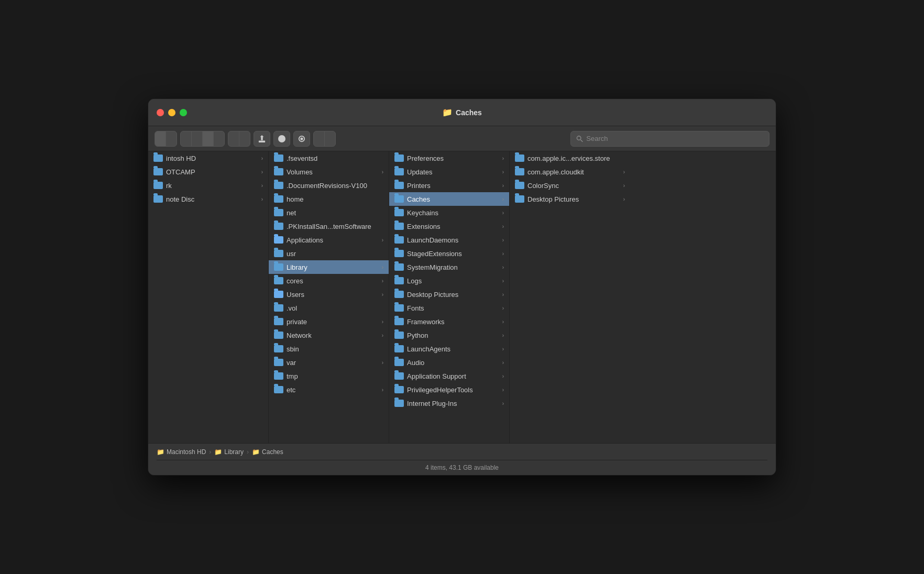 This screenshot has height=574, width=924. I want to click on item-name: home, so click(335, 199).